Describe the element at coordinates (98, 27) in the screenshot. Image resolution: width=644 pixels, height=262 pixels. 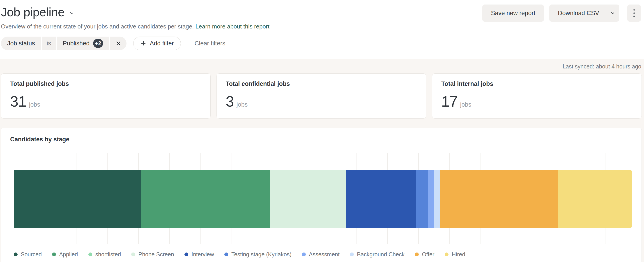
I see `subtitle-text: Overview of the current state of your jo…` at that location.